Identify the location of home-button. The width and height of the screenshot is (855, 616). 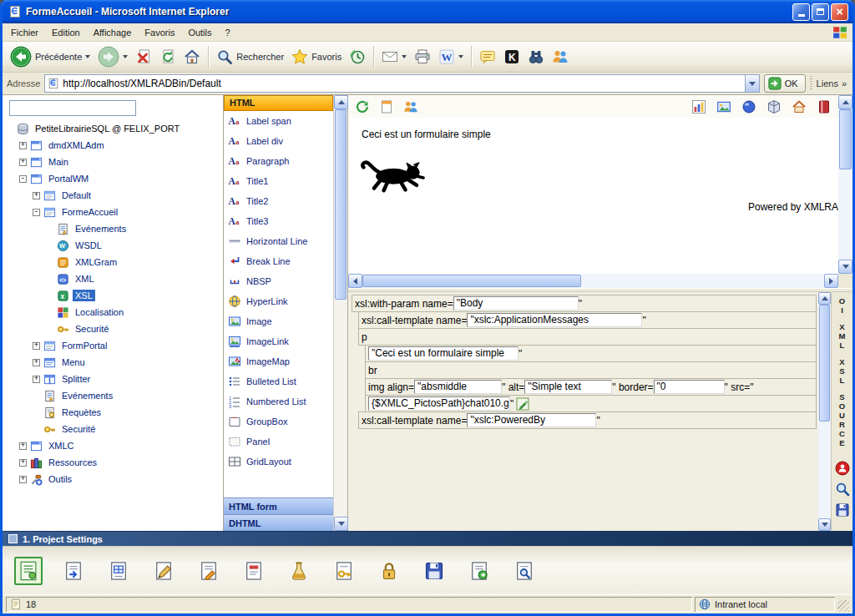
(192, 57).